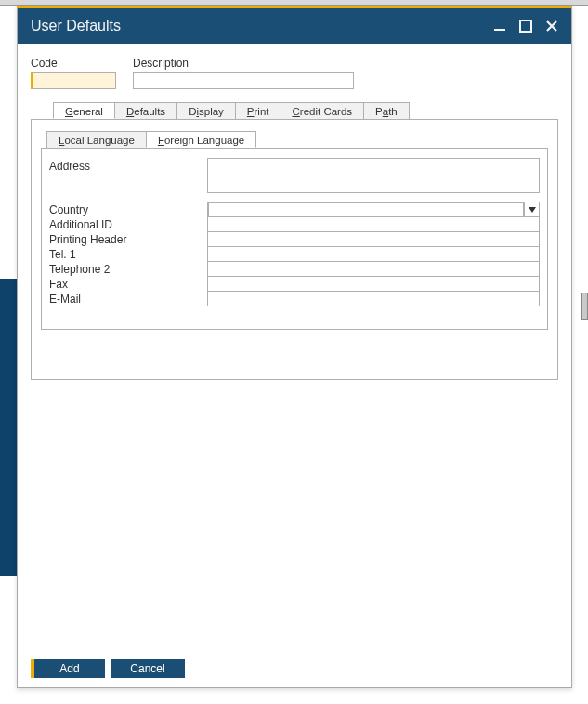 The height and width of the screenshot is (704, 588). Describe the element at coordinates (128, 224) in the screenshot. I see `additional-id-label: Additional ID` at that location.